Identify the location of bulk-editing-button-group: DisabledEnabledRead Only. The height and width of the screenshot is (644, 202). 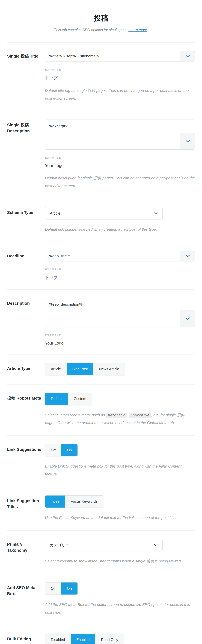
(84, 639).